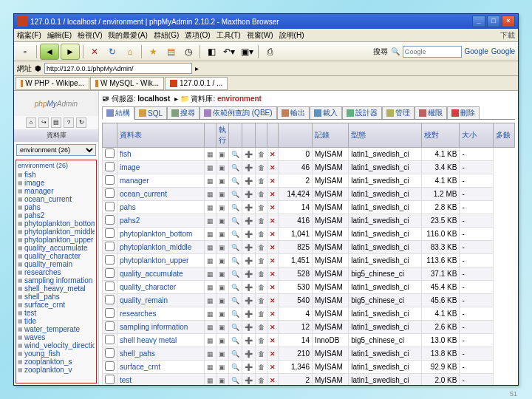  I want to click on forward-button: ►, so click(70, 52).